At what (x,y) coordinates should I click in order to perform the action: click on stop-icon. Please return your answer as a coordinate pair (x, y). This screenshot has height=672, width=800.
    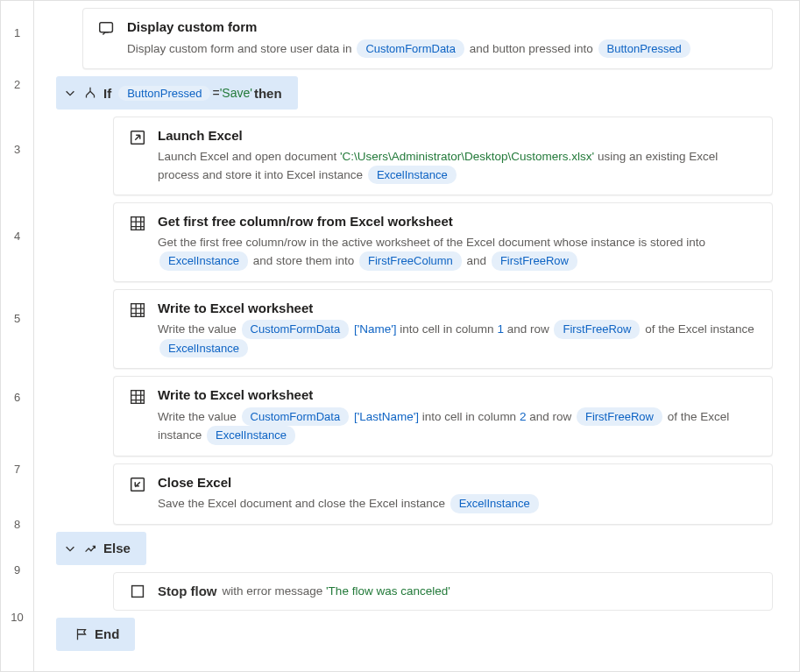
    Looking at the image, I should click on (138, 591).